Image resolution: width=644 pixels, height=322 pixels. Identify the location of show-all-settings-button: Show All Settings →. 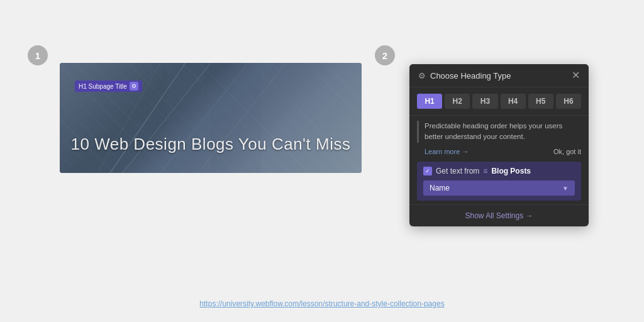
(499, 215).